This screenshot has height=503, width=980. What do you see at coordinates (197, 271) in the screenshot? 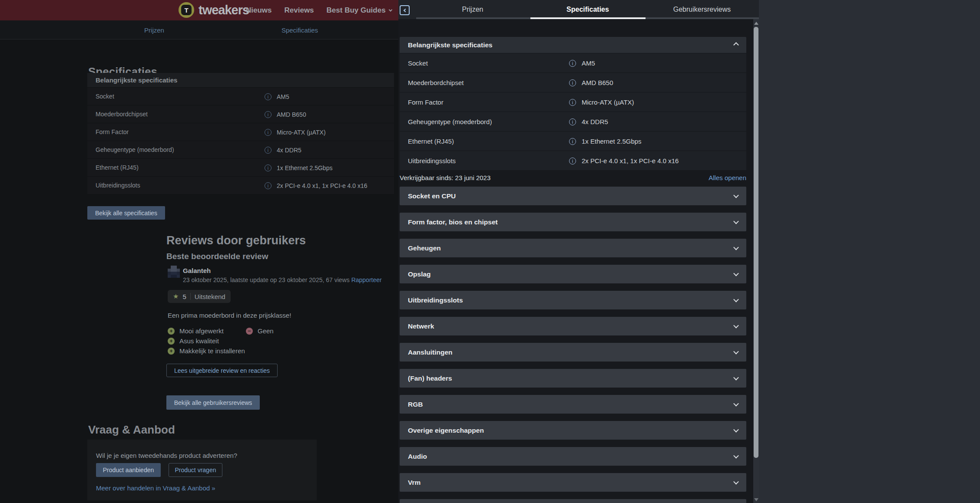
I see `review-author: Galanteh` at bounding box center [197, 271].